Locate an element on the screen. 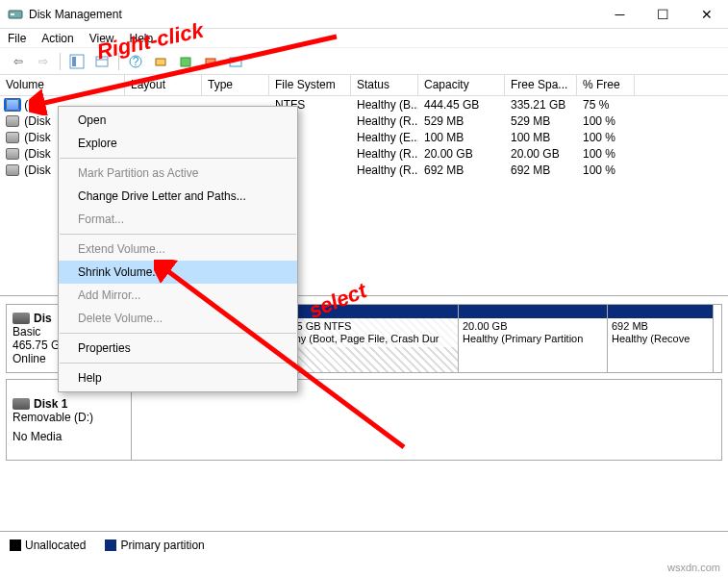 Image resolution: width=728 pixels, height=577 pixels. forward-icon: ⇨ is located at coordinates (43, 62).